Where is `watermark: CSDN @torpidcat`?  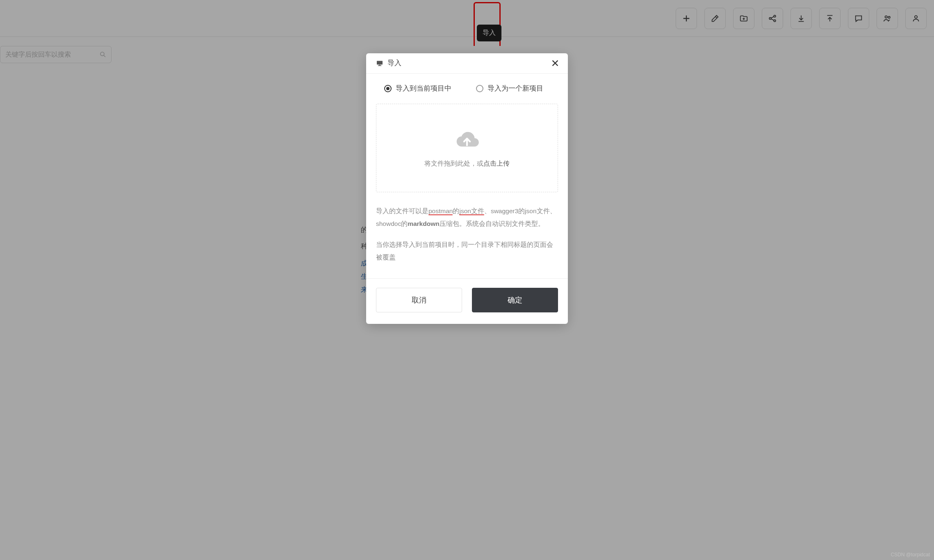
watermark: CSDN @torpidcat is located at coordinates (910, 555).